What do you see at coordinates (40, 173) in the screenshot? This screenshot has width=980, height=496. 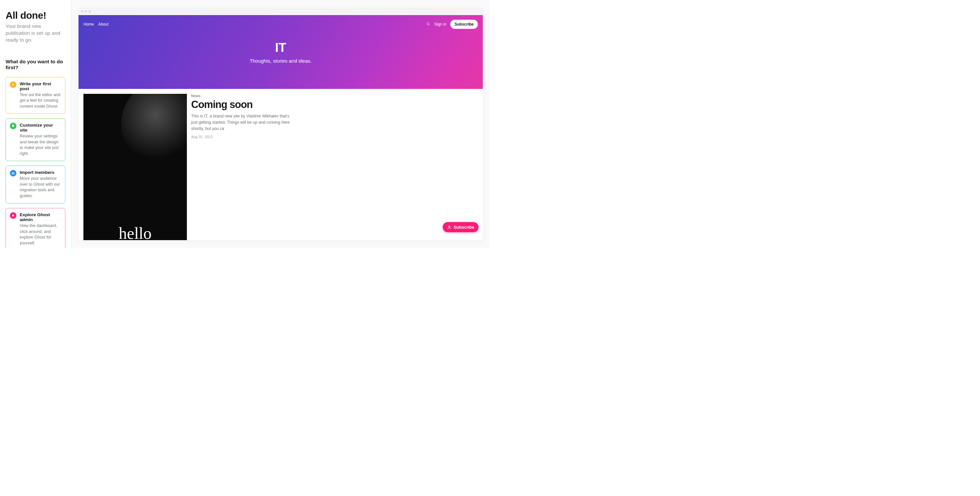 I see `card-title: Import members` at bounding box center [40, 173].